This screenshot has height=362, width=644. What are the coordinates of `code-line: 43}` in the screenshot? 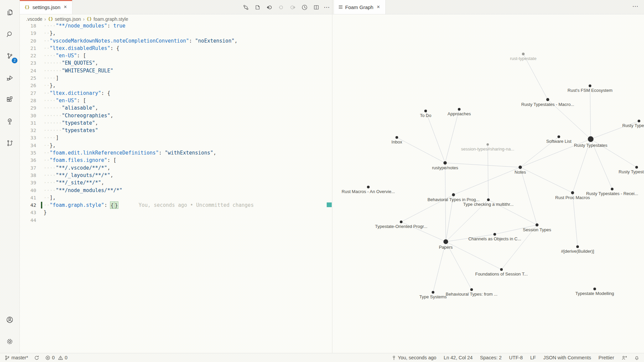 It's located at (176, 213).